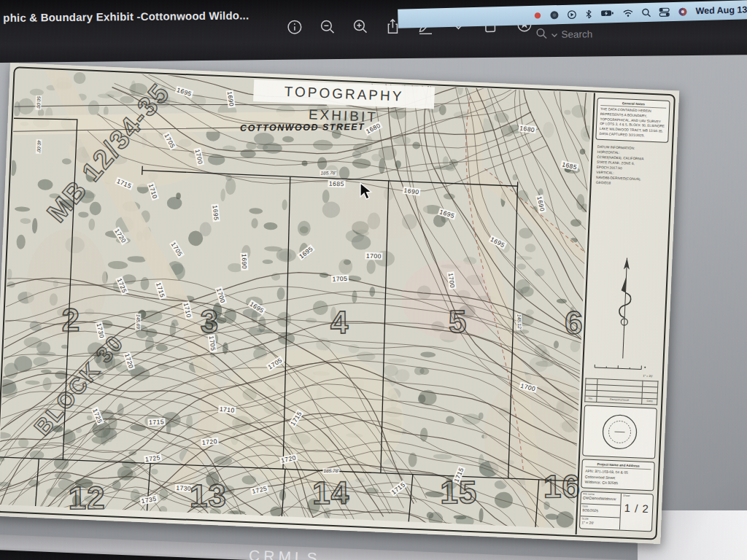  What do you see at coordinates (360, 28) in the screenshot?
I see `zoom-in-button` at bounding box center [360, 28].